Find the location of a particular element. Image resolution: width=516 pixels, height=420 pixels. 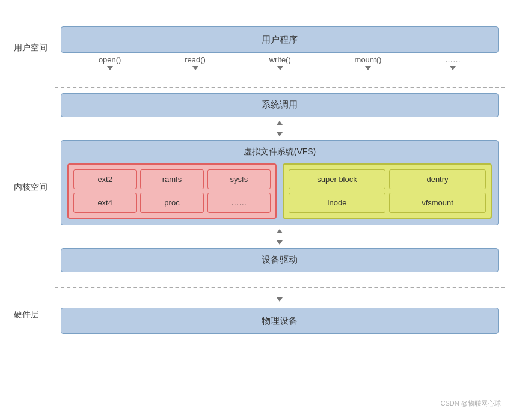

write-call: write() is located at coordinates (280, 62).